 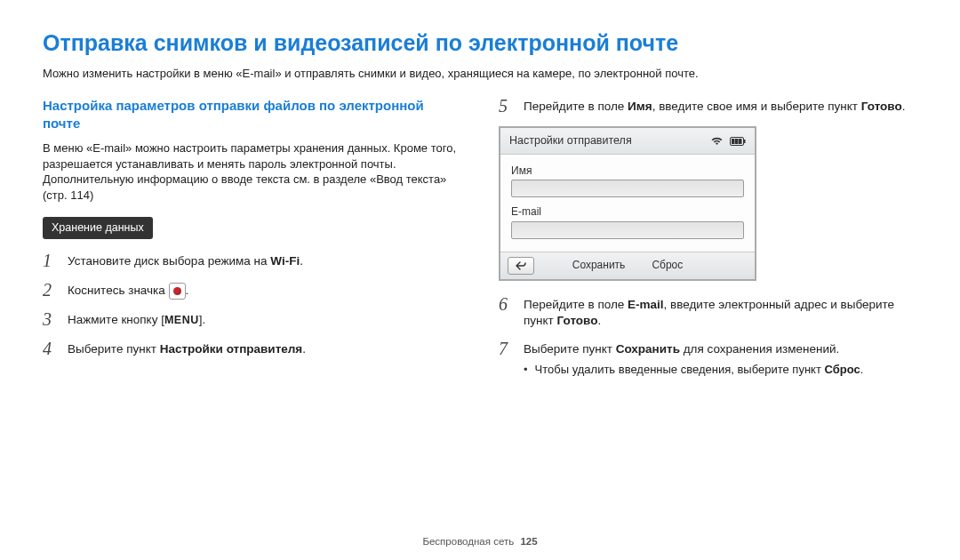 I want to click on mockup-title: Настройки отправителя, so click(x=571, y=140).